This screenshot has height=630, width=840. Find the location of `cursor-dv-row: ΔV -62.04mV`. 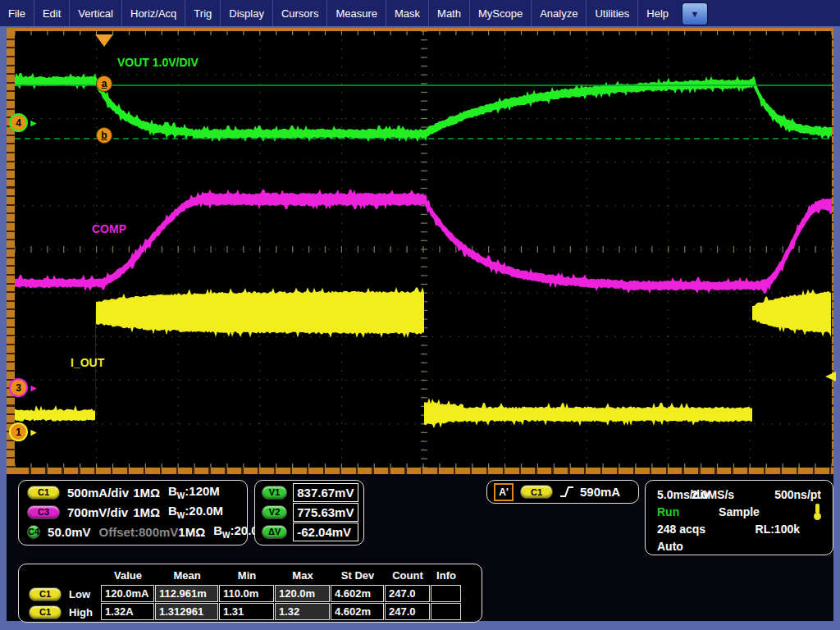

cursor-dv-row: ΔV -62.04mV is located at coordinates (309, 532).